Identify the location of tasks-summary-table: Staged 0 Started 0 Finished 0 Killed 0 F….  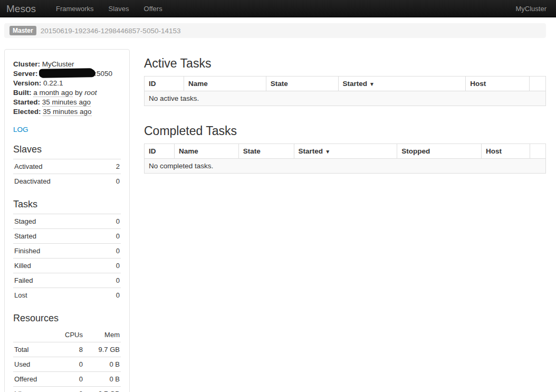
(67, 258).